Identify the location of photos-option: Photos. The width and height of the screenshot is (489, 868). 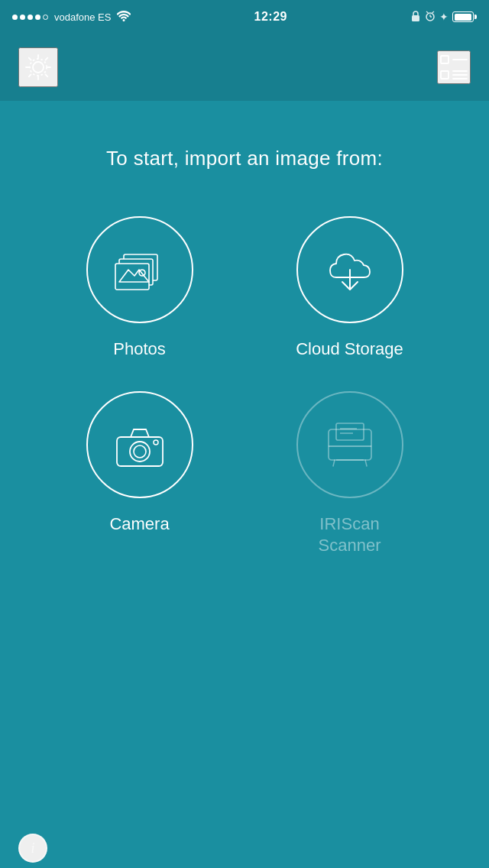
(139, 289).